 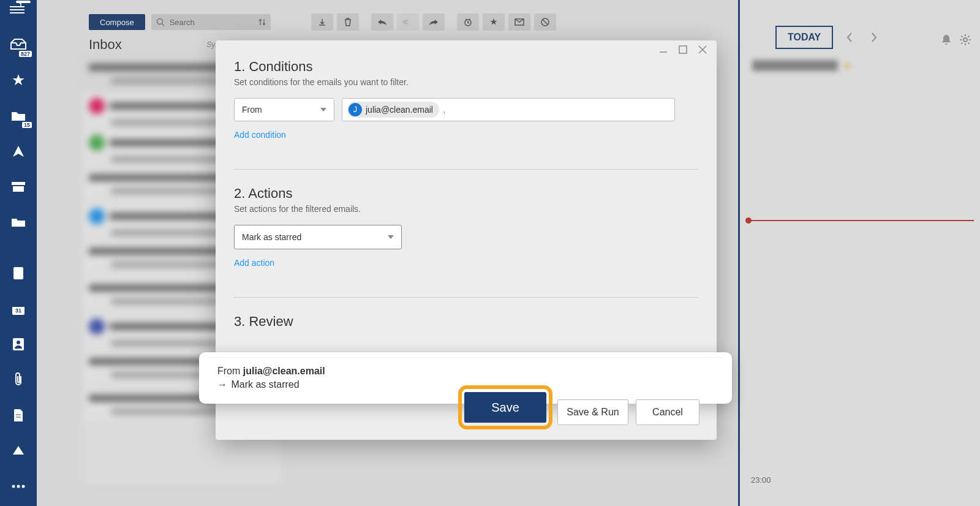 What do you see at coordinates (252, 110) in the screenshot?
I see `condition-field-label: From` at bounding box center [252, 110].